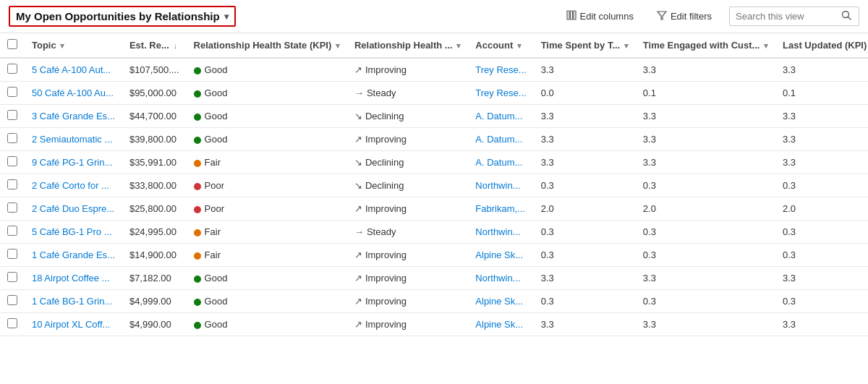 The height and width of the screenshot is (384, 868). Describe the element at coordinates (155, 186) in the screenshot. I see `row-est-revenue: $33,800.00` at that location.